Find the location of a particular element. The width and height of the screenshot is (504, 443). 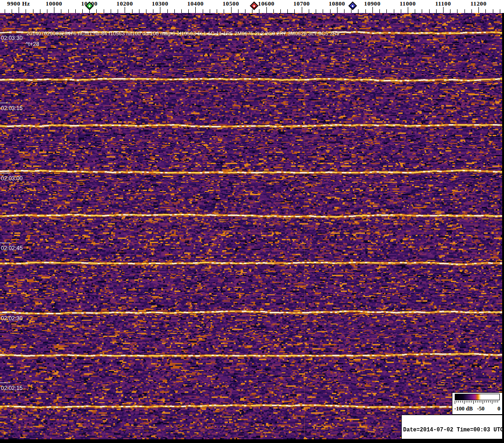

time-label: 02:03:30 is located at coordinates (12, 38).